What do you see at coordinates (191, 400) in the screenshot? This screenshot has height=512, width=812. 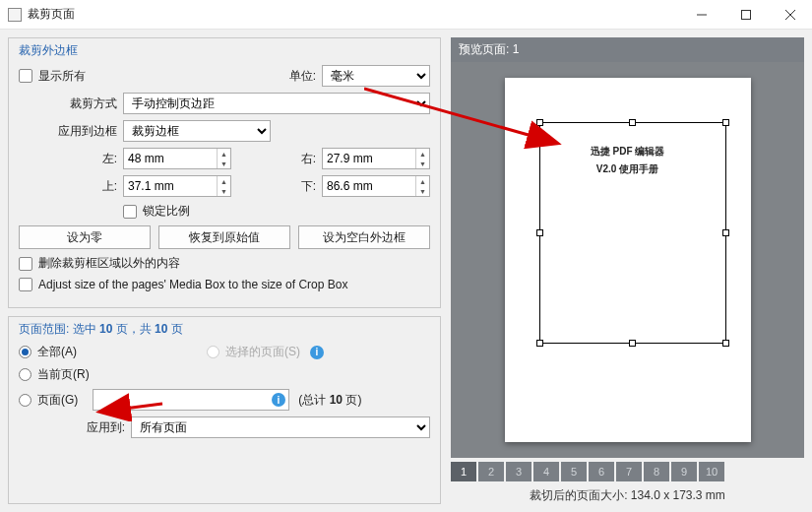 I see `pages-input` at bounding box center [191, 400].